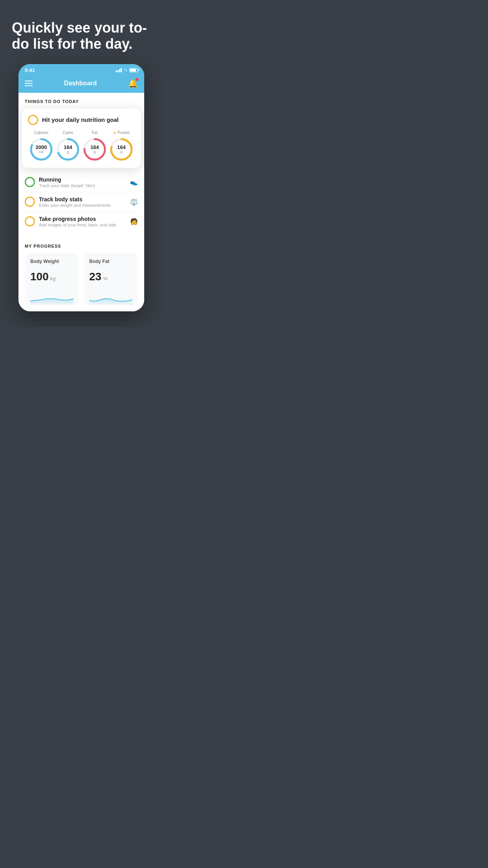 The width and height of the screenshot is (488, 868). What do you see at coordinates (134, 202) in the screenshot?
I see `scale-icon: ⚖️` at bounding box center [134, 202].